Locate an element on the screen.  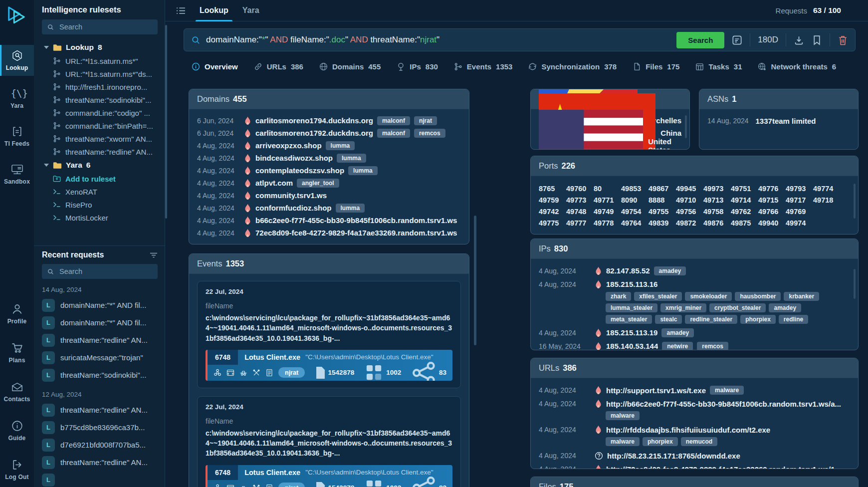
port-value: 49940 is located at coordinates (772, 223).